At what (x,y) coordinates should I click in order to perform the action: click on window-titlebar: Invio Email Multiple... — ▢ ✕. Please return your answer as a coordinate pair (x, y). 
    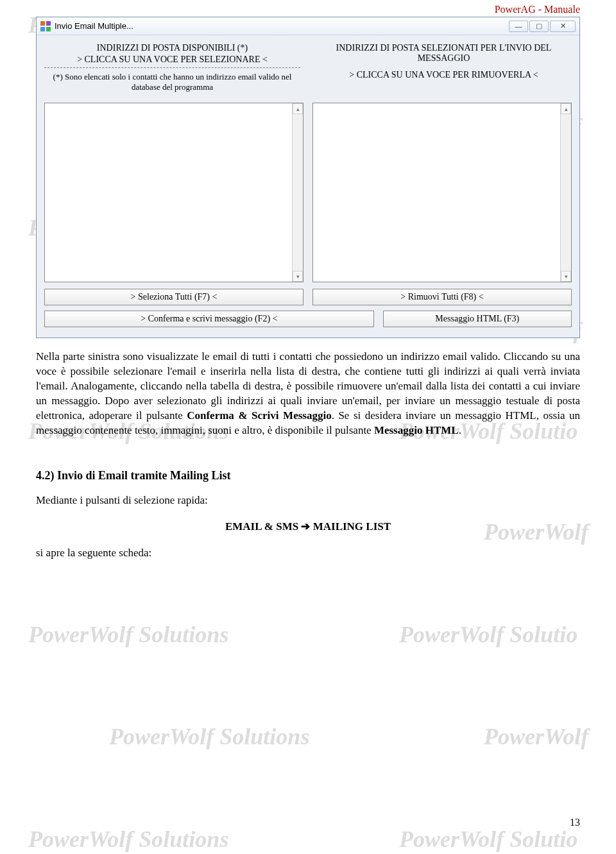
    Looking at the image, I should click on (308, 26).